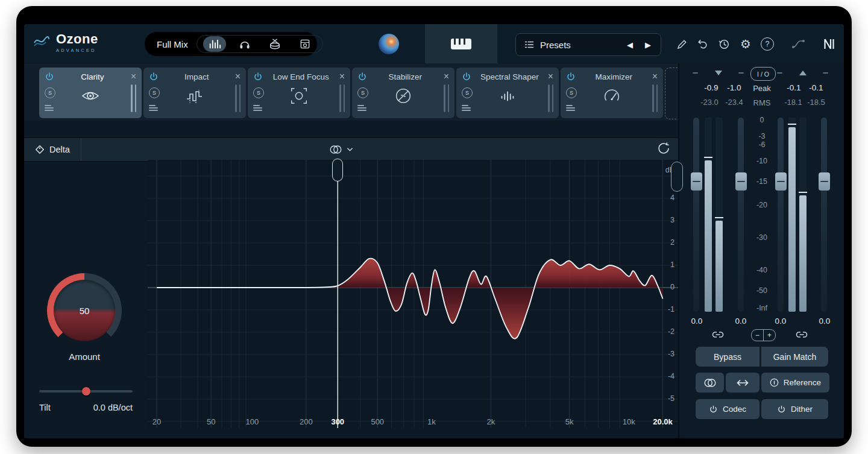 The height and width of the screenshot is (454, 868). I want to click on bypass-button: Bypass, so click(728, 357).